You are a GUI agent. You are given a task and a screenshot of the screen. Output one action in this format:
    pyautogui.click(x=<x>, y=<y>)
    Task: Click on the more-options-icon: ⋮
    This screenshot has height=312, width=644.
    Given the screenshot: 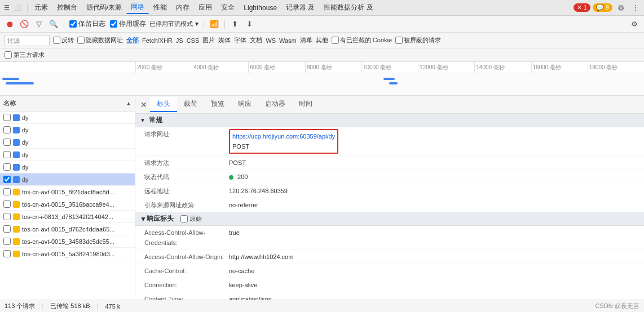 What is the action you would take?
    pyautogui.click(x=636, y=8)
    